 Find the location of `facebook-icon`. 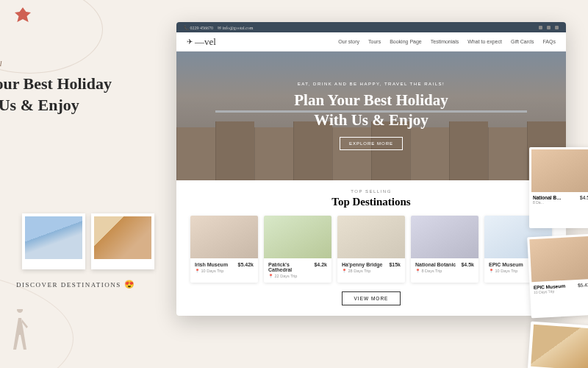

facebook-icon is located at coordinates (541, 28).